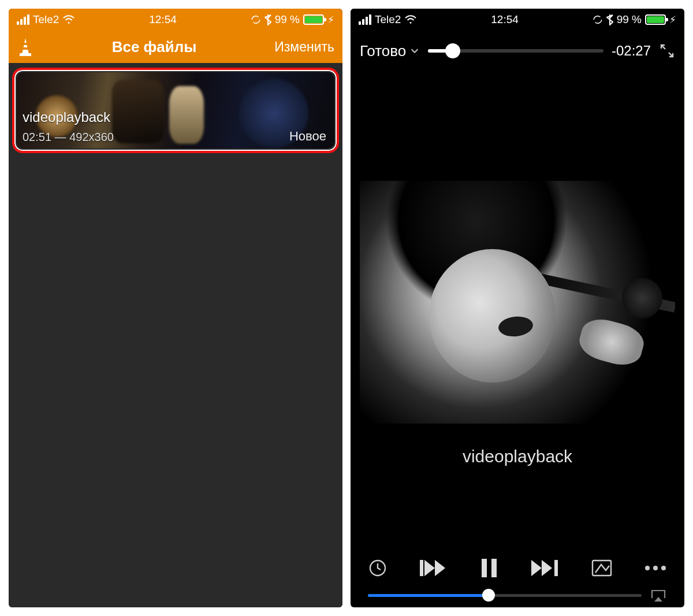  Describe the element at coordinates (434, 568) in the screenshot. I see `skip-previous-button` at that location.